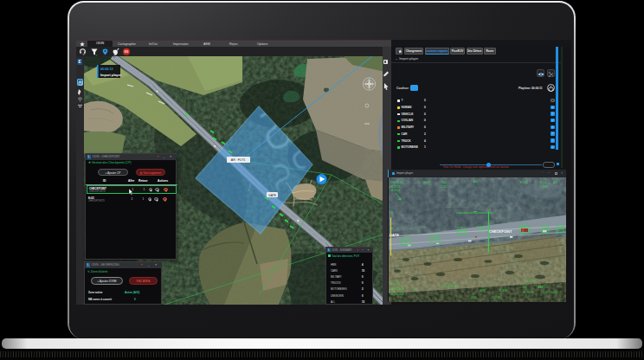  Describe the element at coordinates (544, 183) in the screenshot. I see `svg-text: H 7.5` at that location.